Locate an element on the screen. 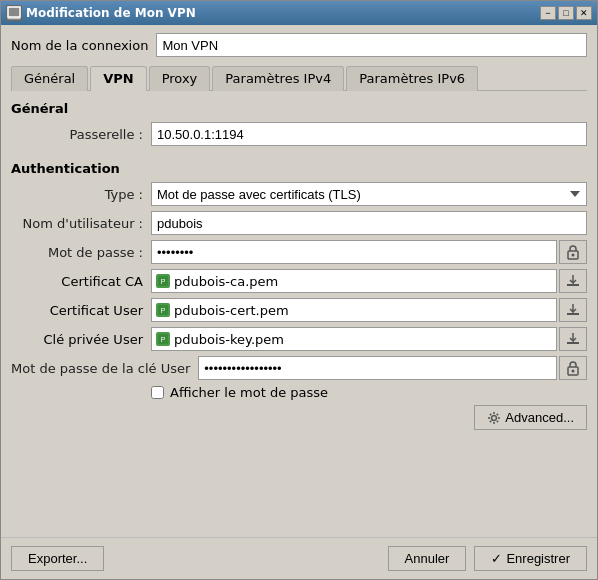  password-input is located at coordinates (354, 252).